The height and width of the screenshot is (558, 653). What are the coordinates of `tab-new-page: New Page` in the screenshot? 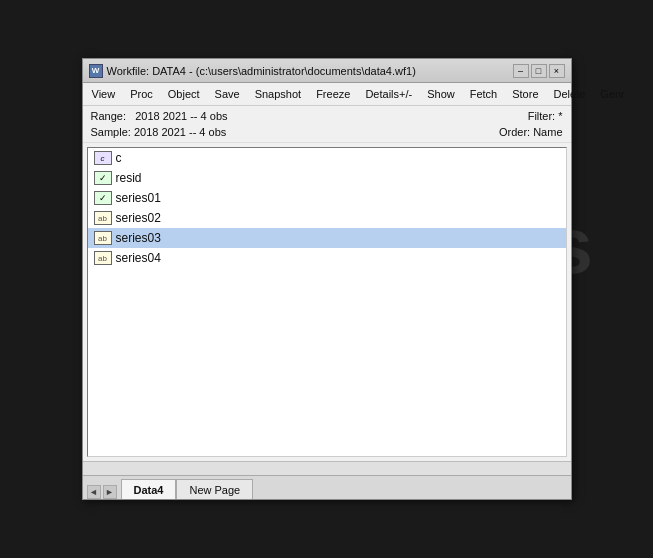 It's located at (214, 489).